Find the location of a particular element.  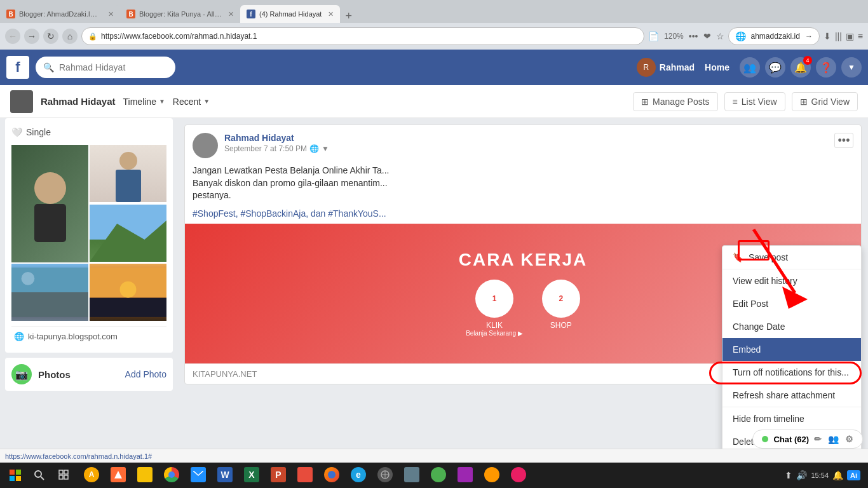

taskbar-calc is located at coordinates (412, 475).